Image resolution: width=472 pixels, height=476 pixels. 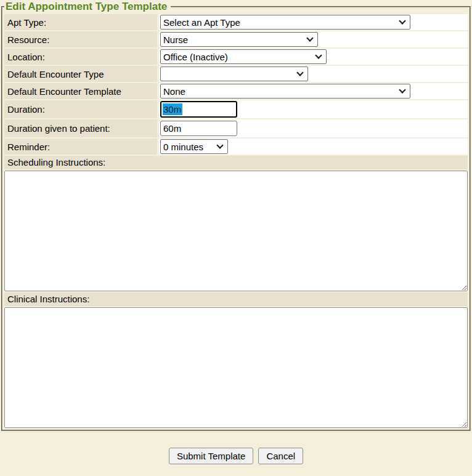 What do you see at coordinates (81, 110) in the screenshot?
I see `duration-label: Duration:` at bounding box center [81, 110].